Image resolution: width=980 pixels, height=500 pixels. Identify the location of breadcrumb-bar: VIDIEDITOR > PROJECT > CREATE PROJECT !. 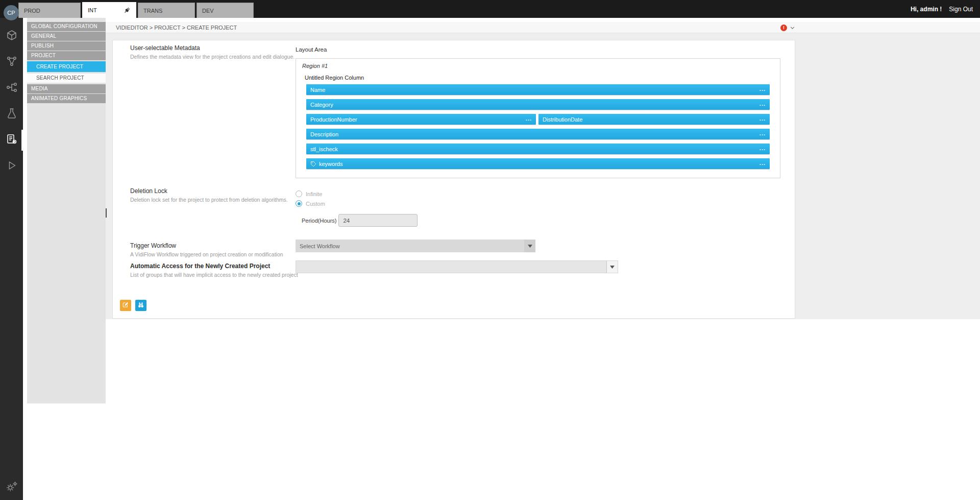
(543, 28).